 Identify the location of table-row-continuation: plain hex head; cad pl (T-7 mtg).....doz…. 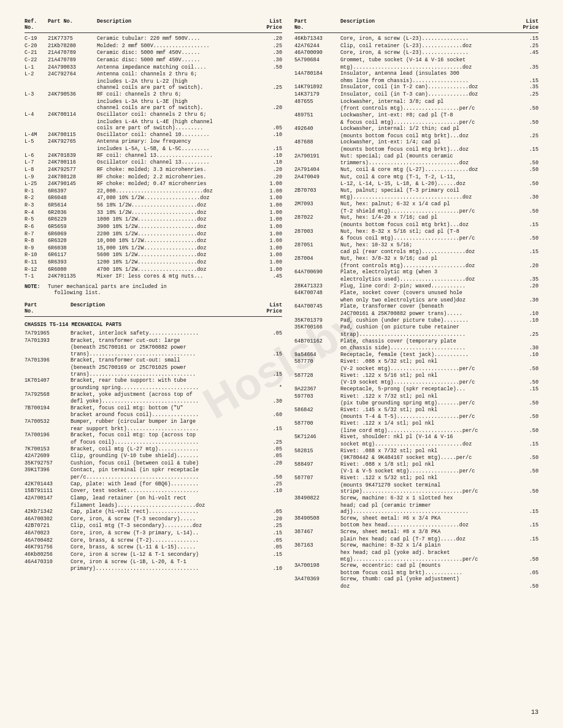
(416, 539).